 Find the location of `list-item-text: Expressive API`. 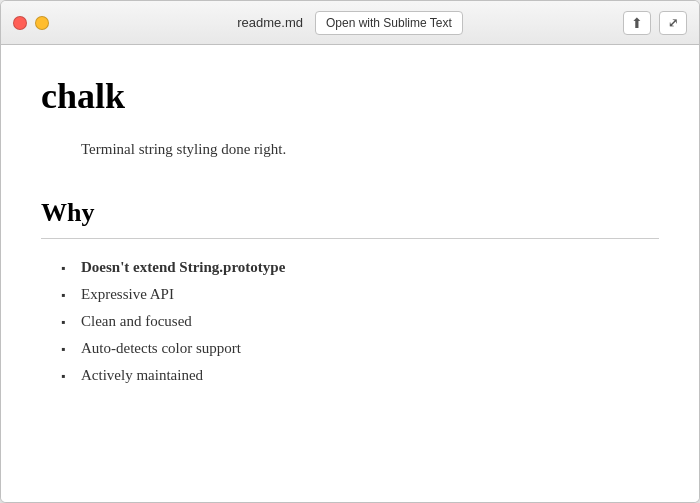

list-item-text: Expressive API is located at coordinates (128, 294).